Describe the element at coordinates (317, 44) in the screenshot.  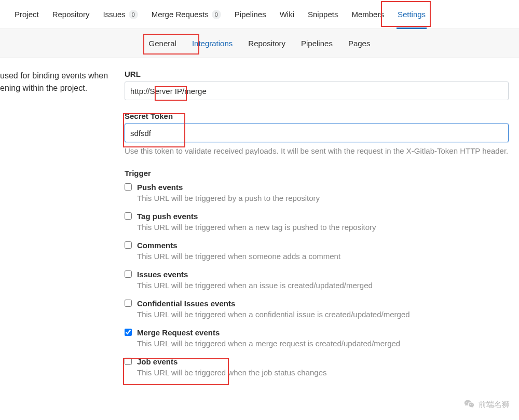
I see `subtab-pipelines: Pipelines` at that location.